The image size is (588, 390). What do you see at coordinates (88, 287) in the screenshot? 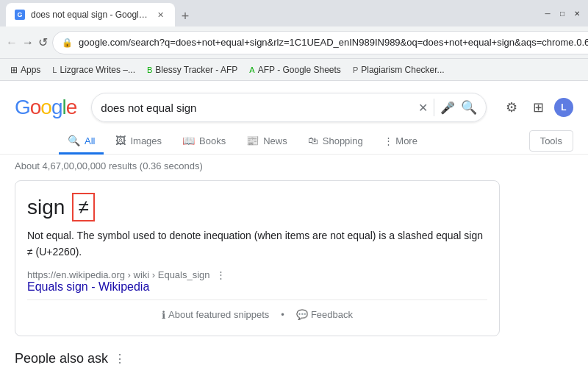
I see `snippet-wikipedia-link: Equals sign - Wikipedia` at bounding box center [88, 287].